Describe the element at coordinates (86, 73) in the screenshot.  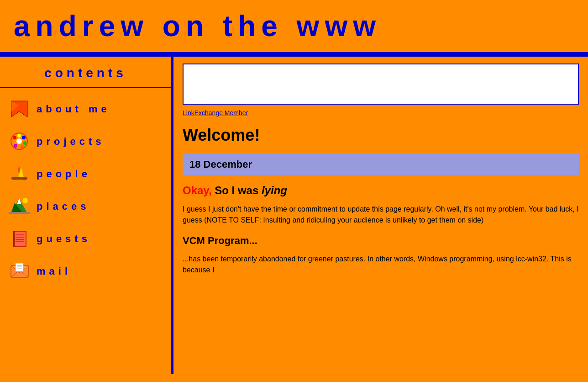
I see `sidebar-title: contents` at that location.